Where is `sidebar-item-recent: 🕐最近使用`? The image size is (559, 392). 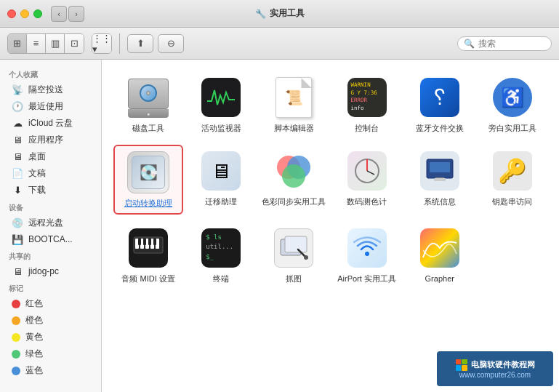
sidebar-item-recent: 🕐最近使用 is located at coordinates (51, 106).